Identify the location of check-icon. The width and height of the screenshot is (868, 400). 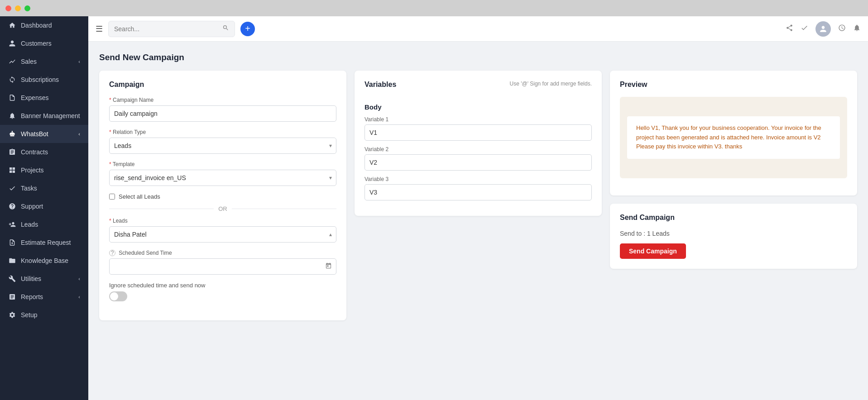
(12, 188).